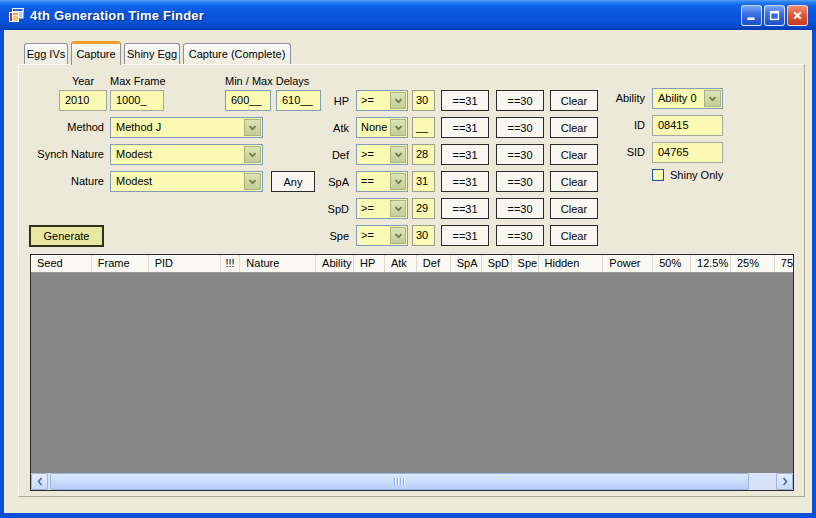 Image resolution: width=816 pixels, height=518 pixels. I want to click on stat-row-def: Def >= 28 ==31 ==30 Clear, so click(451, 154).